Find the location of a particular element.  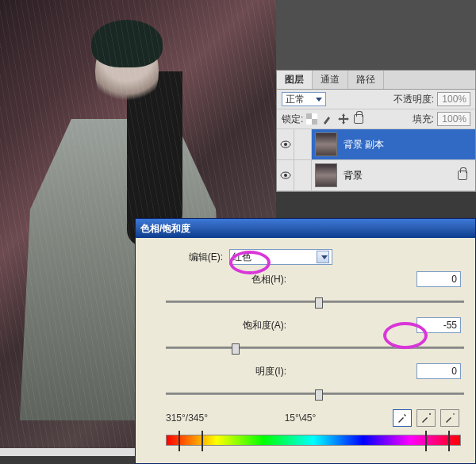

fill-label: 填充: is located at coordinates (424, 119).